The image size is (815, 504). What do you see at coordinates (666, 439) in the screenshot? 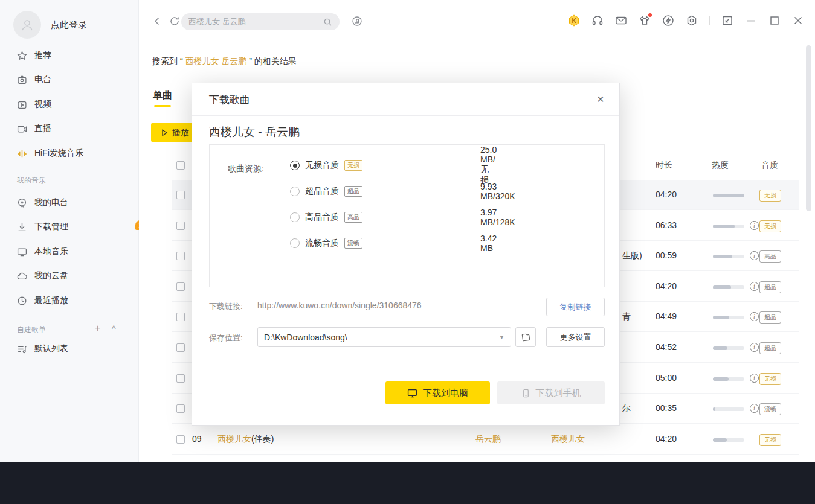
I see `song-duration: 04:20` at bounding box center [666, 439].